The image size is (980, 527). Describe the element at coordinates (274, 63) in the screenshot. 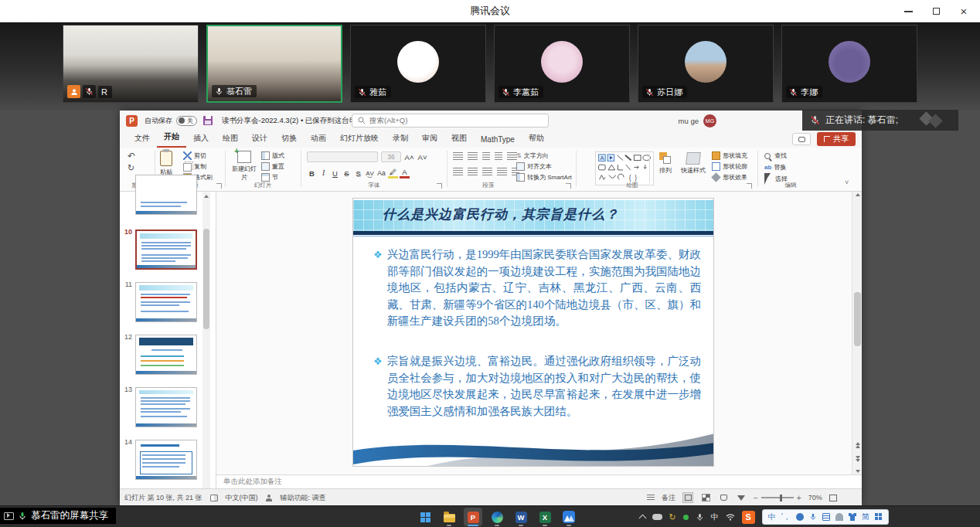

I see `participant-tile: 慕石雷` at that location.